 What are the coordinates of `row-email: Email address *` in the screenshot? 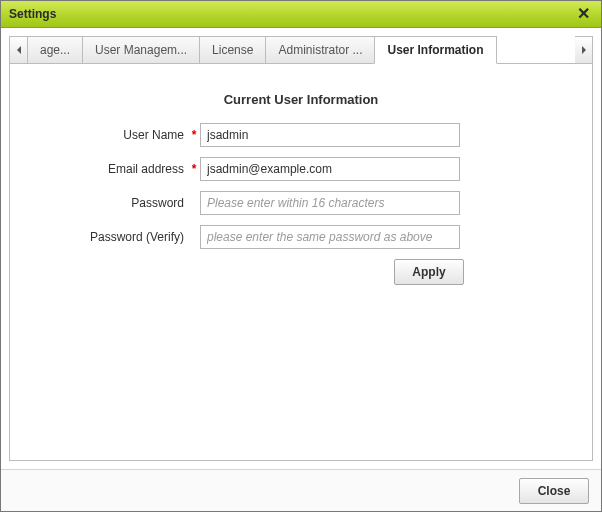 It's located at (301, 169).